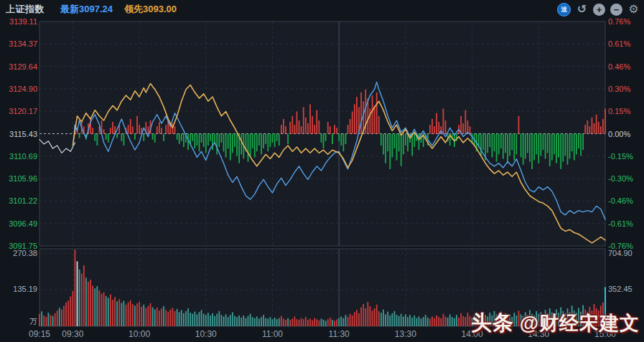 This screenshot has width=644, height=342. What do you see at coordinates (620, 290) in the screenshot?
I see `volume-axis-label: 352.45` at bounding box center [620, 290].